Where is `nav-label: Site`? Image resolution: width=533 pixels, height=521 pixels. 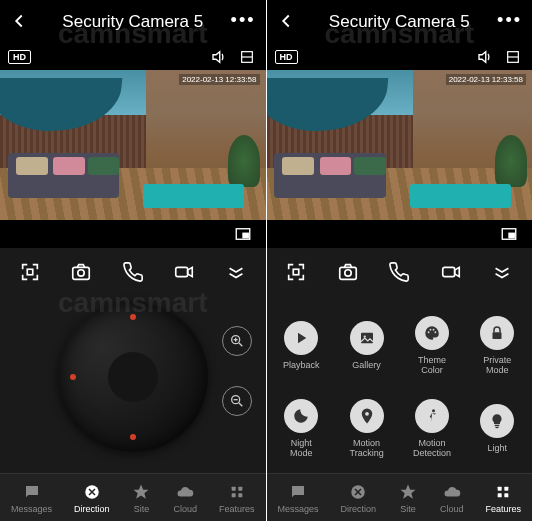
nav-label: Site is located at coordinates (408, 509).